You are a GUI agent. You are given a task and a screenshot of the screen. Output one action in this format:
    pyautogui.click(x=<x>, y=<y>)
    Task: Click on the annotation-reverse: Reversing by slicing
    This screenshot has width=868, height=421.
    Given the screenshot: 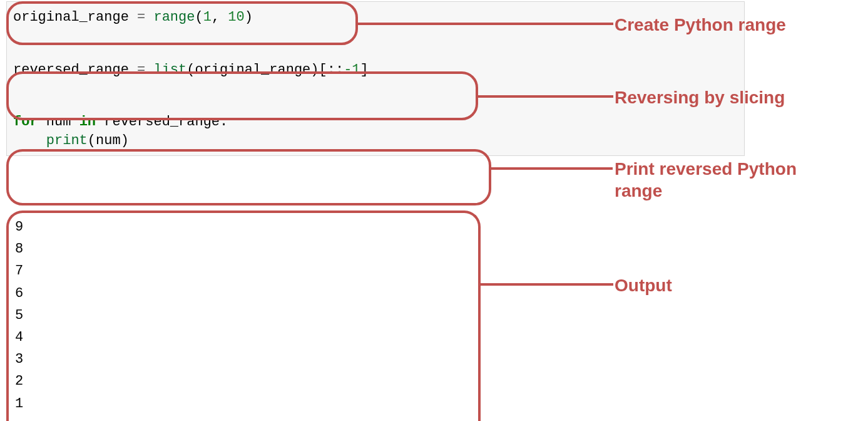 What is the action you would take?
    pyautogui.click(x=700, y=98)
    